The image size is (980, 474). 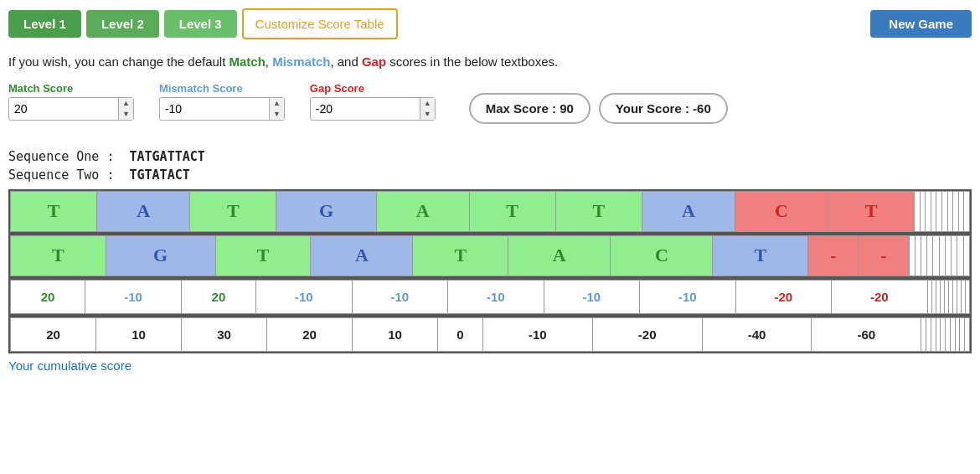 I want to click on gap-score-label: Gap Score, so click(x=373, y=89).